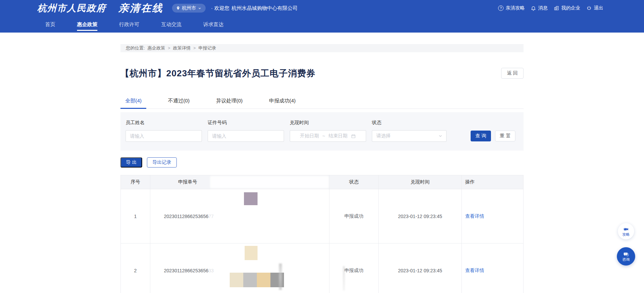 This screenshot has width=644, height=293. What do you see at coordinates (589, 8) in the screenshot?
I see `power-icon` at bounding box center [589, 8].